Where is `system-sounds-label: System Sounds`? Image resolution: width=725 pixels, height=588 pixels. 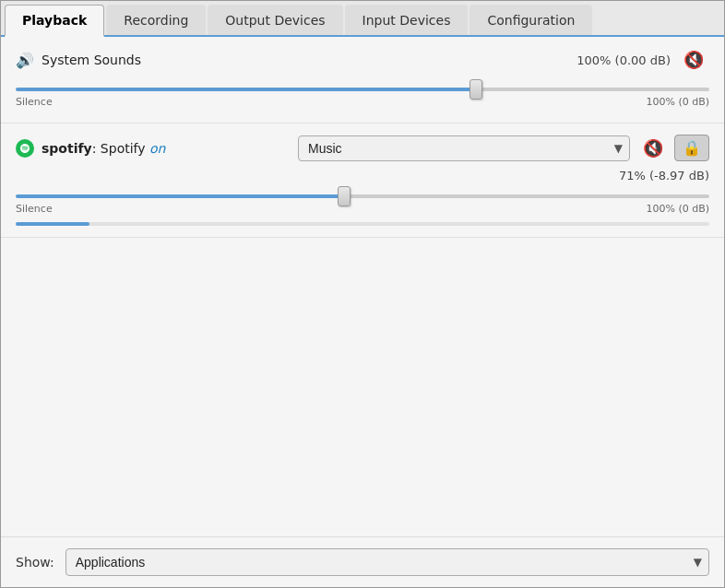 system-sounds-label: System Sounds is located at coordinates (309, 60).